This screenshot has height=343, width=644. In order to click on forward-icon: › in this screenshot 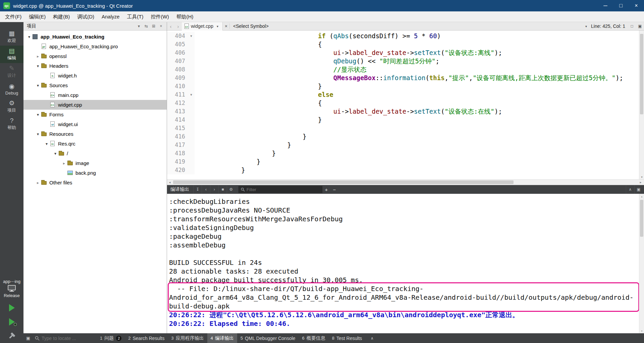, I will do `click(178, 26)`.